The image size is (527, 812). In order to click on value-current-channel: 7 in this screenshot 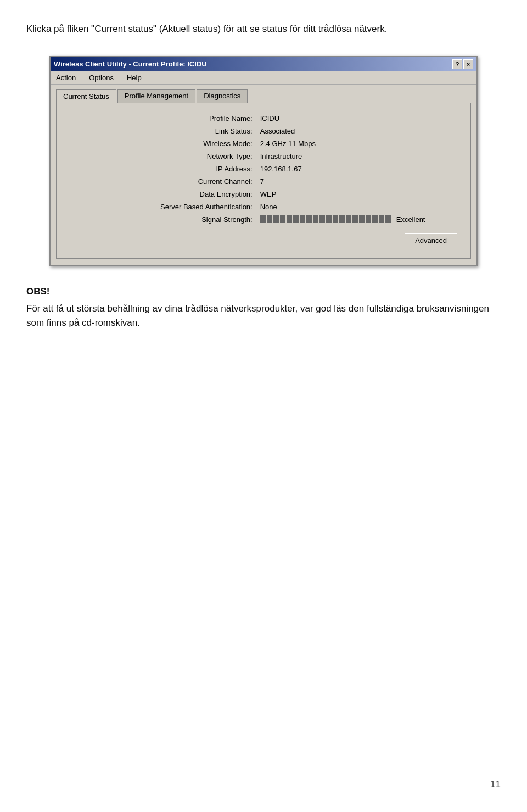, I will do `click(358, 181)`.